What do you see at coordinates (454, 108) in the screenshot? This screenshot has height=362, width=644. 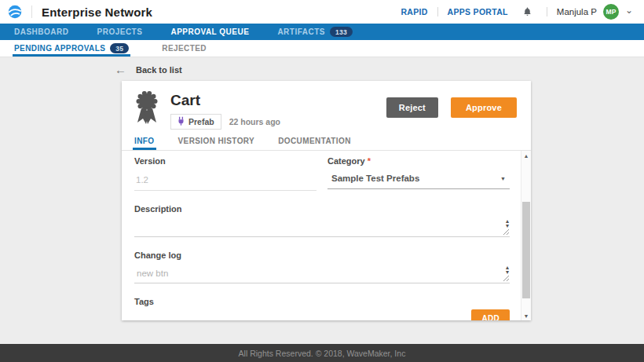 I see `header-actions: Reject Approve` at bounding box center [454, 108].